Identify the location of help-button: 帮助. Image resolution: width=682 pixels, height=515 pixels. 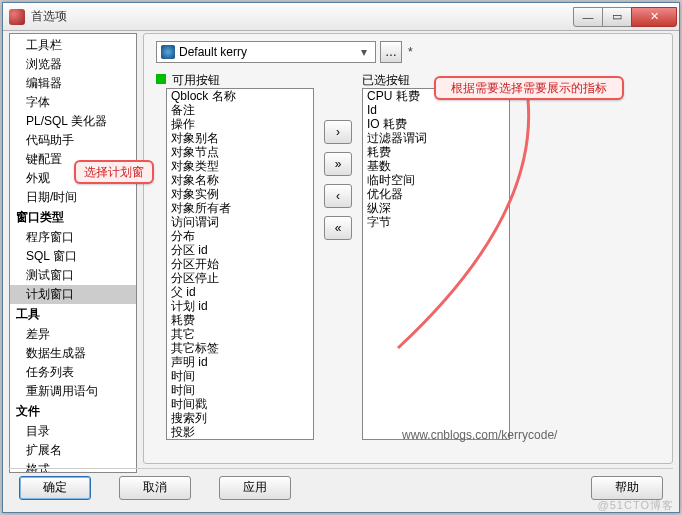
(627, 488).